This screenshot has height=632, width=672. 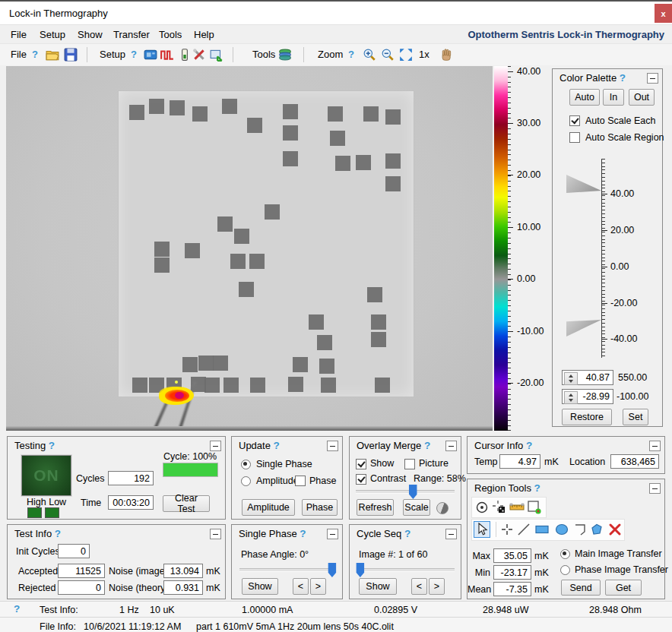 I want to click on amplitude-radio, so click(x=246, y=482).